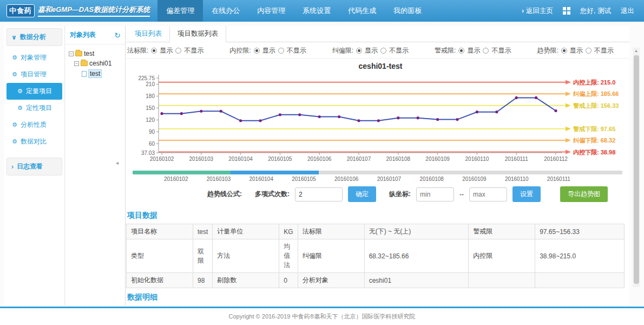 This screenshot has height=325, width=644. What do you see at coordinates (198, 34) in the screenshot?
I see `tab-project-data-list: 项目数据列表` at bounding box center [198, 34].